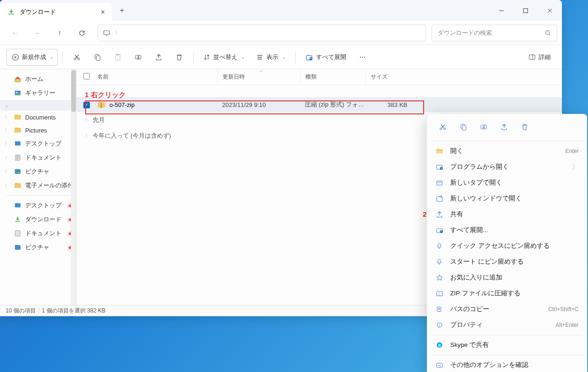 This screenshot has width=588, height=372. What do you see at coordinates (60, 33) in the screenshot?
I see `up-button: ↑` at bounding box center [60, 33].